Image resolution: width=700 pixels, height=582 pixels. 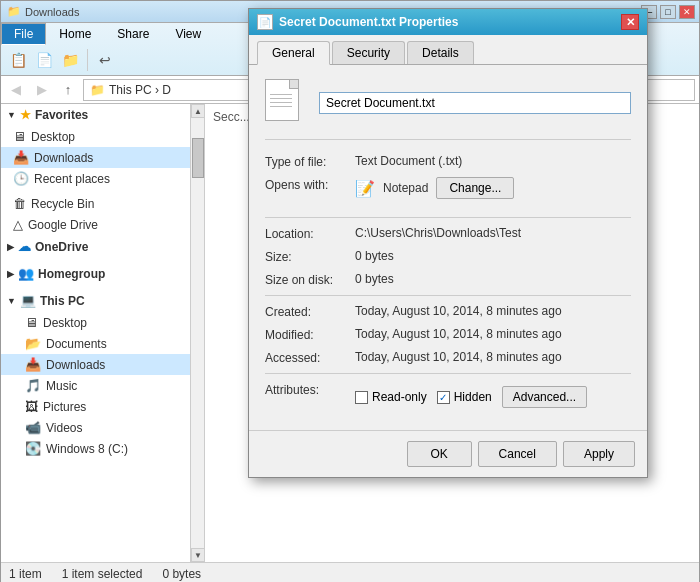 What do you see at coordinates (96, 274) in the screenshot?
I see `homegroup-section: ▶ 👥 Homegroup` at bounding box center [96, 274].